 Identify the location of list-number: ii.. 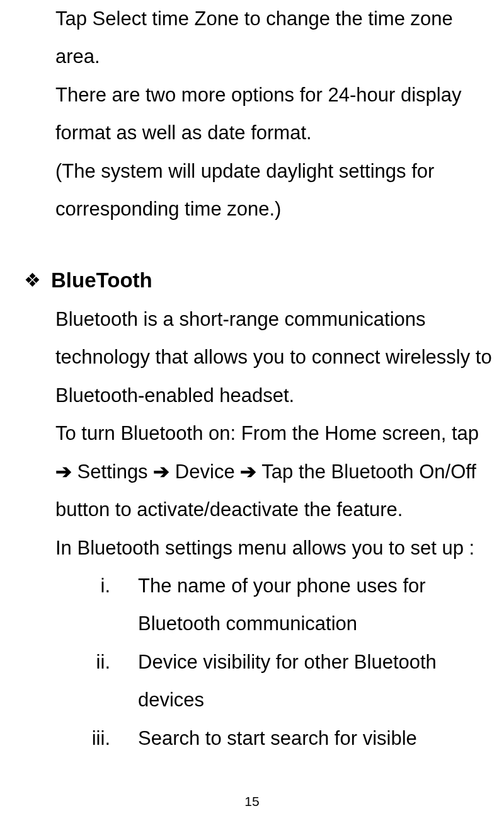
(97, 682).